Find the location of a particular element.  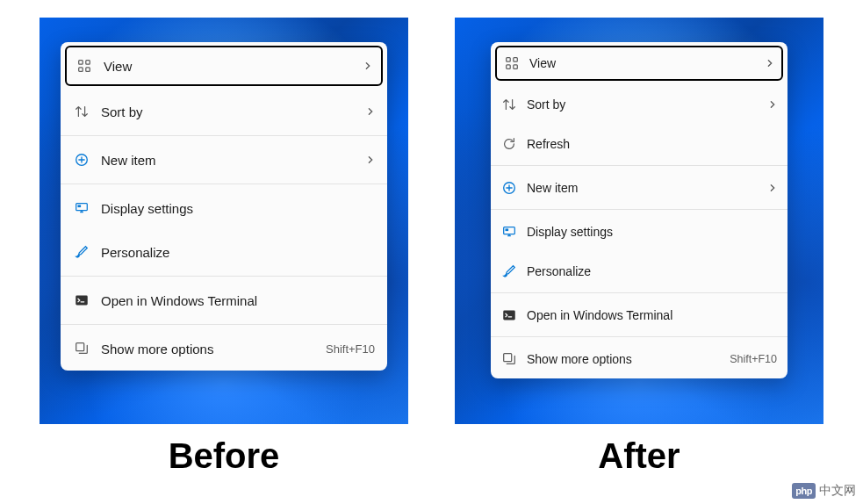

refresh-icon is located at coordinates (509, 144).